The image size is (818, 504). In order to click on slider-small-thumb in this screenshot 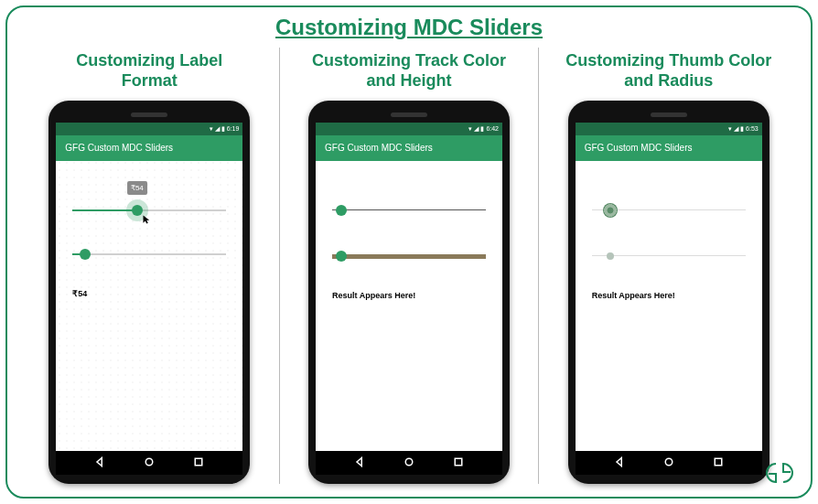, I will do `click(669, 256)`.